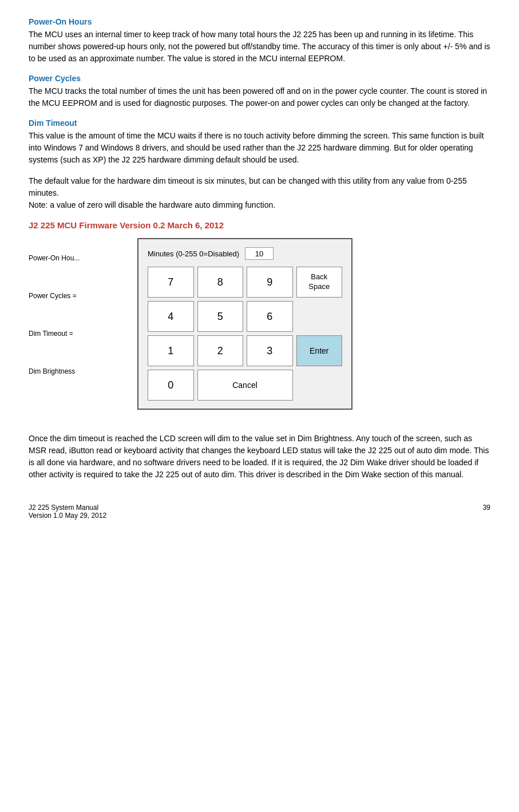 Image resolution: width=519 pixels, height=812 pixels. What do you see at coordinates (260, 78) in the screenshot?
I see `heading-power-cycles: Power Cycles` at bounding box center [260, 78].